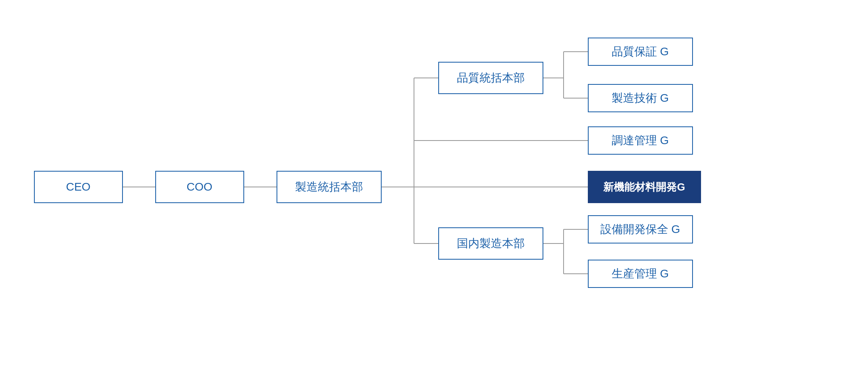 The height and width of the screenshot is (382, 868). What do you see at coordinates (329, 187) in the screenshot?
I see `seizotokatsu-node: 製造統括本部` at bounding box center [329, 187].